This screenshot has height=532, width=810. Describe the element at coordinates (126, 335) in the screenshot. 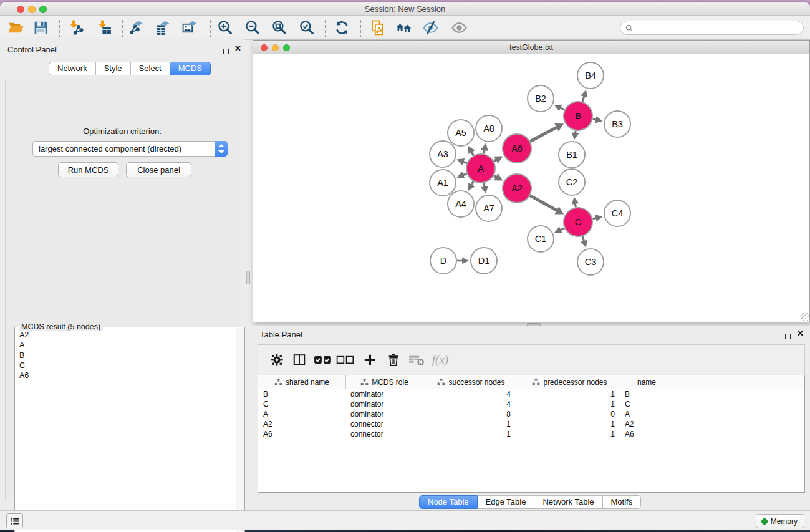

I see `mcds-result-item: A2` at that location.